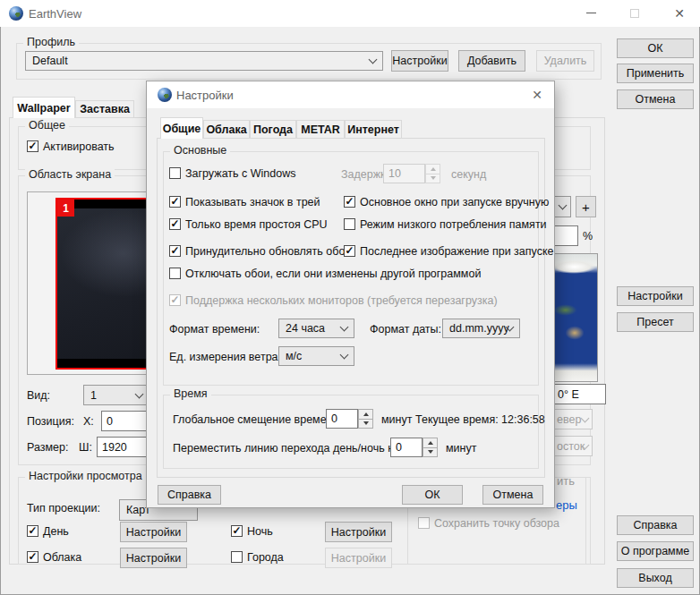 Image resolution: width=700 pixels, height=595 pixels. Describe the element at coordinates (513, 495) in the screenshot. I see `dialog-cancel-button: Отмена` at that location.